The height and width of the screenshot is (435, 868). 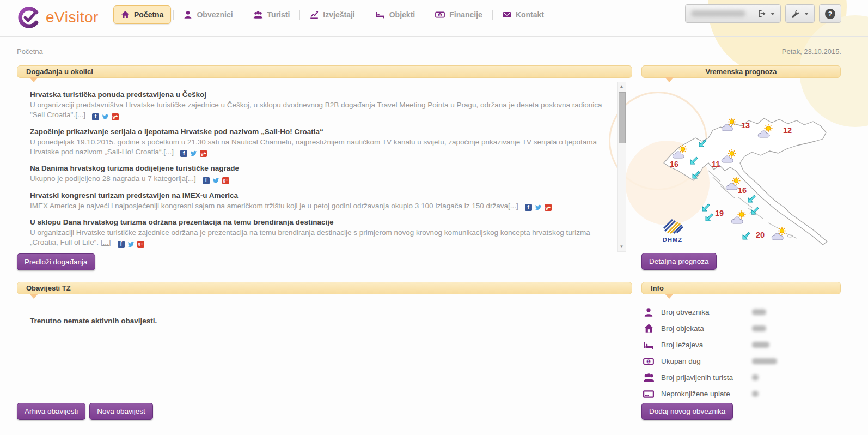 What do you see at coordinates (622, 118) in the screenshot?
I see `scrollbar-thumb` at bounding box center [622, 118].